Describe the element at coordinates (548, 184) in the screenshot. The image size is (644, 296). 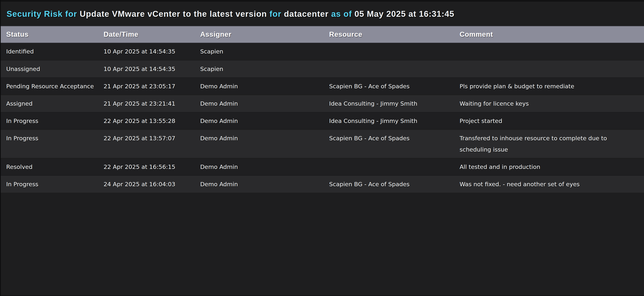
I see `cell-comment: Was not fixed. - need another set of eye…` at that location.